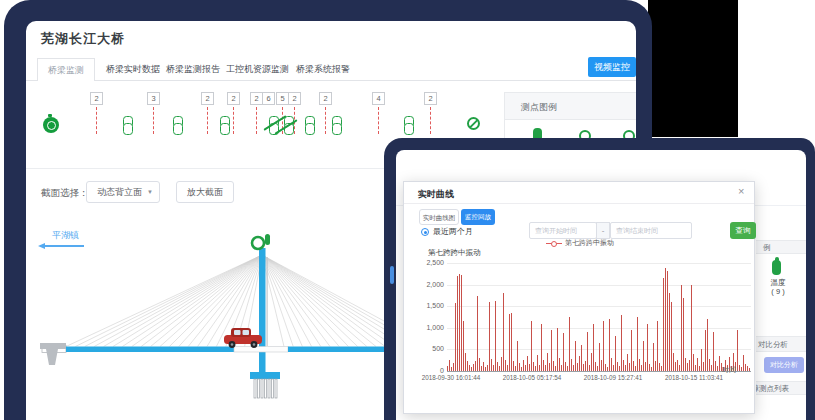 This screenshot has width=815, height=420. What do you see at coordinates (554, 244) in the screenshot?
I see `legend-marker-icon` at bounding box center [554, 244].